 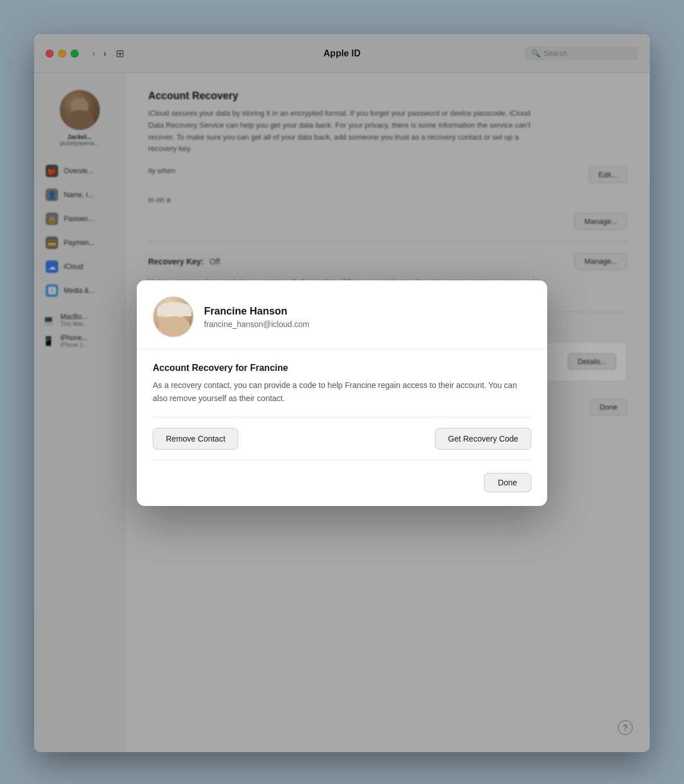 I want to click on modal-contact-avatar, so click(x=173, y=317).